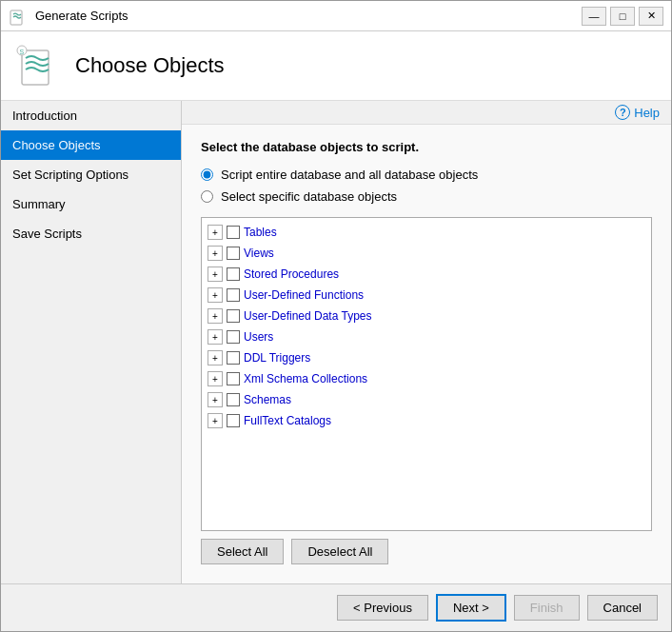  What do you see at coordinates (91, 204) in the screenshot?
I see `sidebar-item-summary: Summary` at bounding box center [91, 204].